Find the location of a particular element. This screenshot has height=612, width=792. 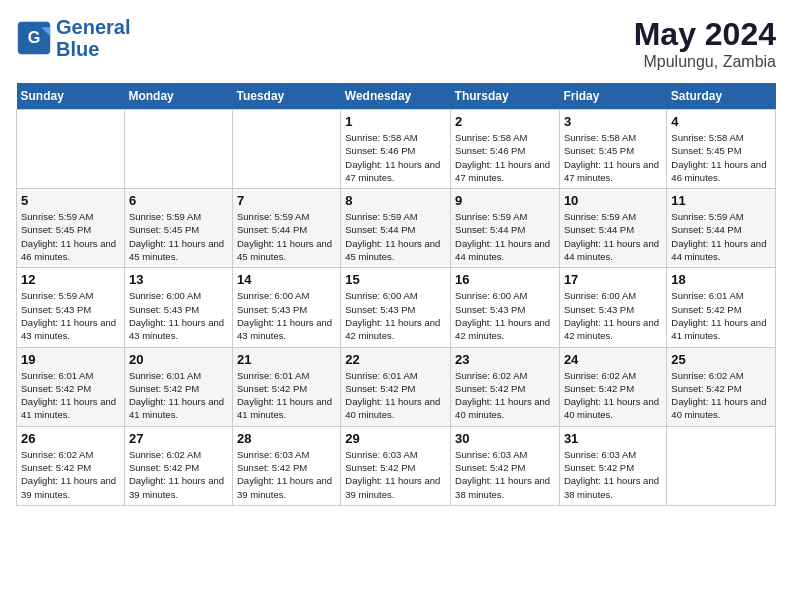

table-row: 10Sunrise: 5:59 AMSunset: 5:44 PMDayligh… is located at coordinates (612, 228).